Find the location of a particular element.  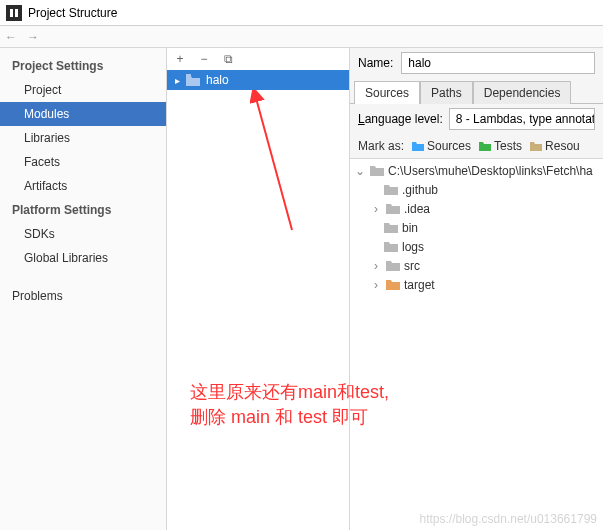

tree-item-target: › target is located at coordinates (476, 284).